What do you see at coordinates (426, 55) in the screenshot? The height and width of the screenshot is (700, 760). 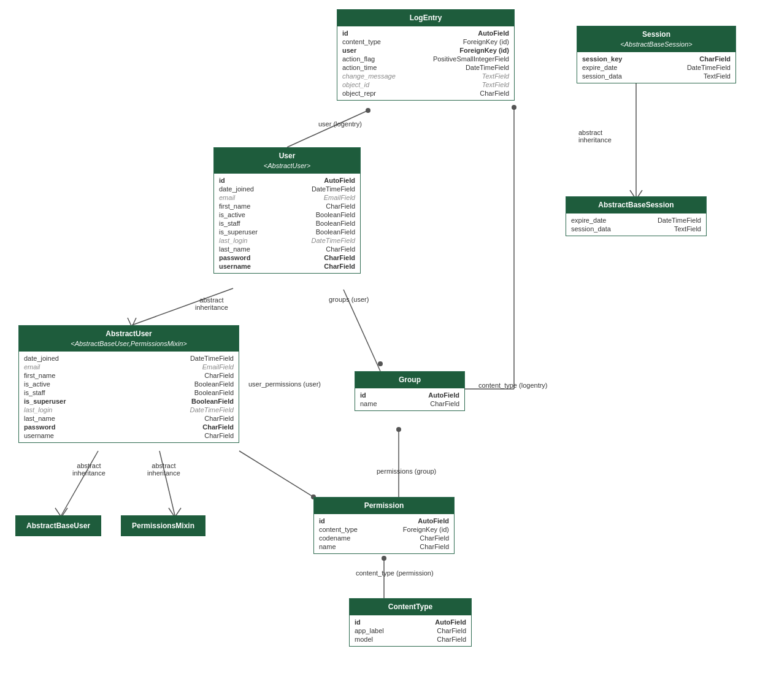 I see `entity-logentry: LogEntry idAutoField content_typeForeign…` at bounding box center [426, 55].